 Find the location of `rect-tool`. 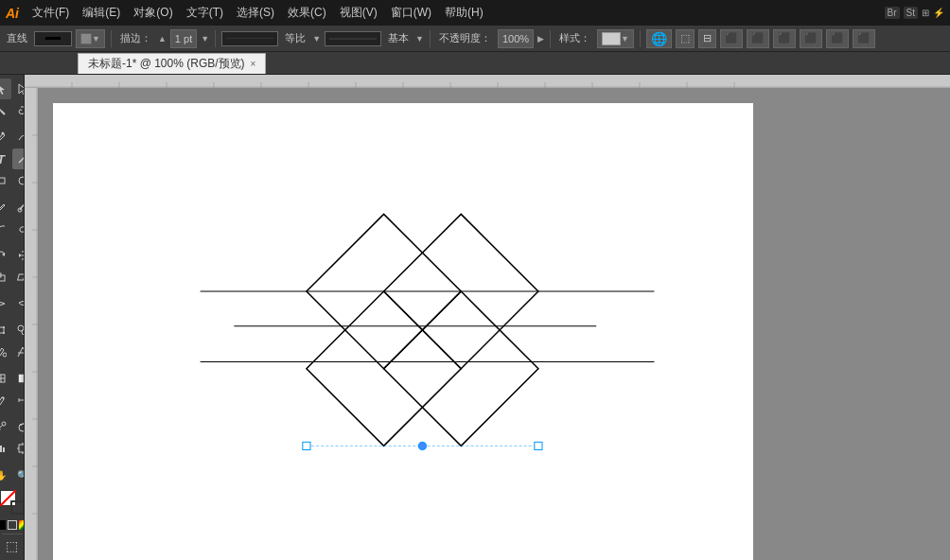

rect-tool is located at coordinates (6, 181).